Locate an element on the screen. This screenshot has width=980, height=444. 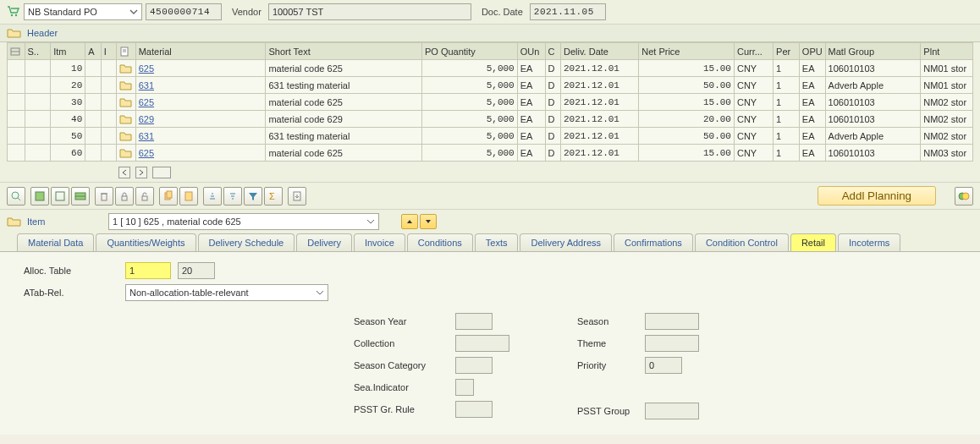
cell-material: 629 is located at coordinates (201, 119).